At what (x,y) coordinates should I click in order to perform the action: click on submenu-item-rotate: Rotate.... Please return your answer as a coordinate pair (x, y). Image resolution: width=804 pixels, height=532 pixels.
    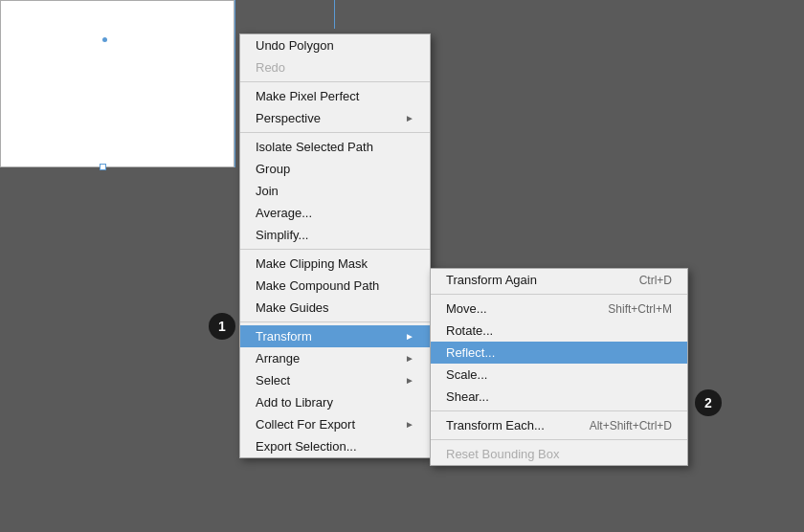
    Looking at the image, I should click on (559, 331).